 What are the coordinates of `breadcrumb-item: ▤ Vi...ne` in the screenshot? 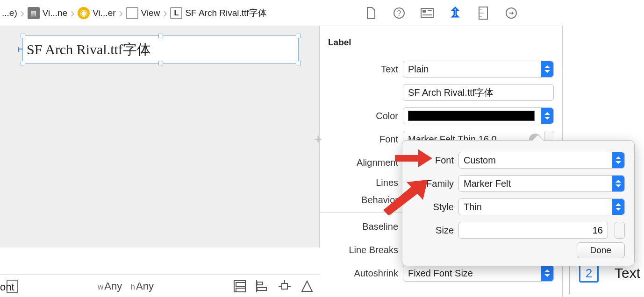 It's located at (48, 13).